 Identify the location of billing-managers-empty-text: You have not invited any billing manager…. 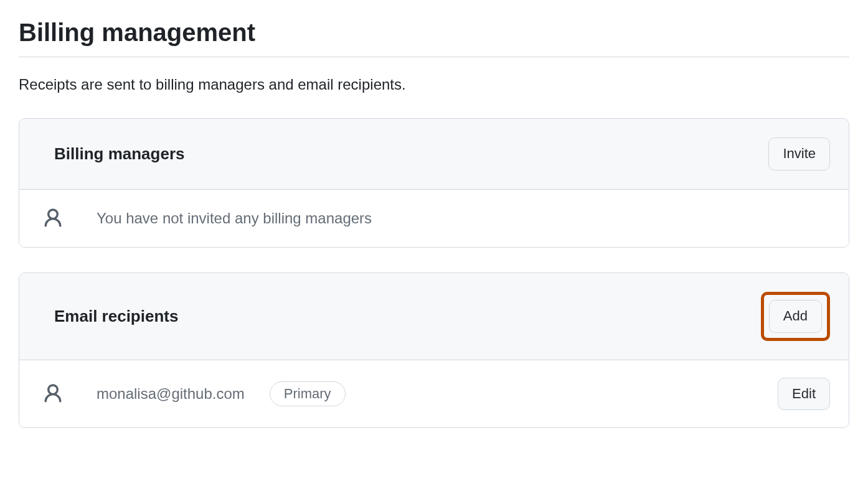
(234, 218).